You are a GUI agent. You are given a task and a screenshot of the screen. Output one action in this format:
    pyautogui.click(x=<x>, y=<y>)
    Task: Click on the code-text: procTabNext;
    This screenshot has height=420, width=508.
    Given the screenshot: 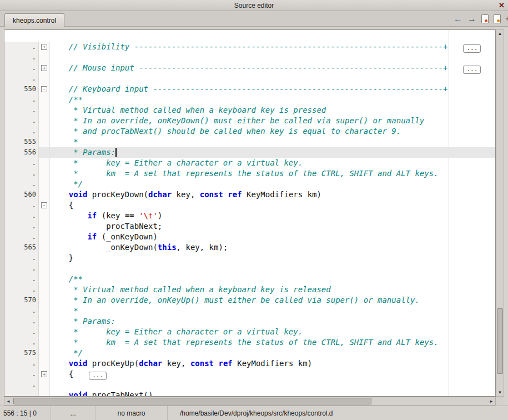 What is the action you would take?
    pyautogui.click(x=273, y=227)
    